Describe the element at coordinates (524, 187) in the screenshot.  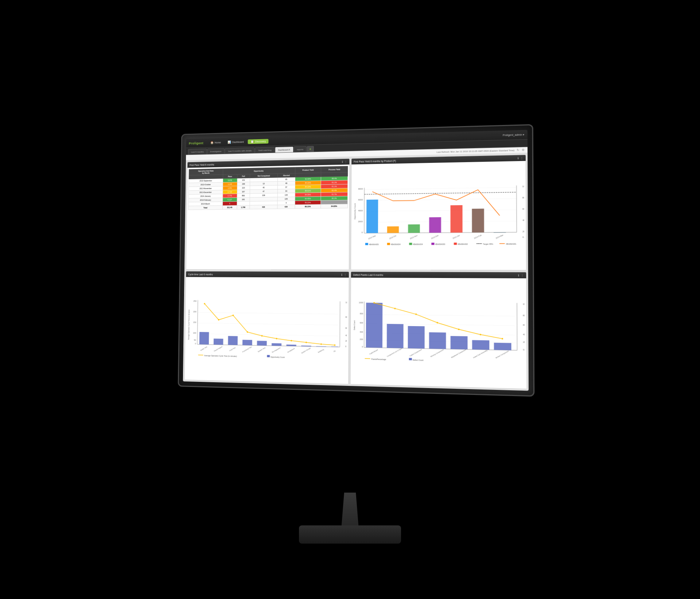
I see `svg-text: 100.00%` at that location.